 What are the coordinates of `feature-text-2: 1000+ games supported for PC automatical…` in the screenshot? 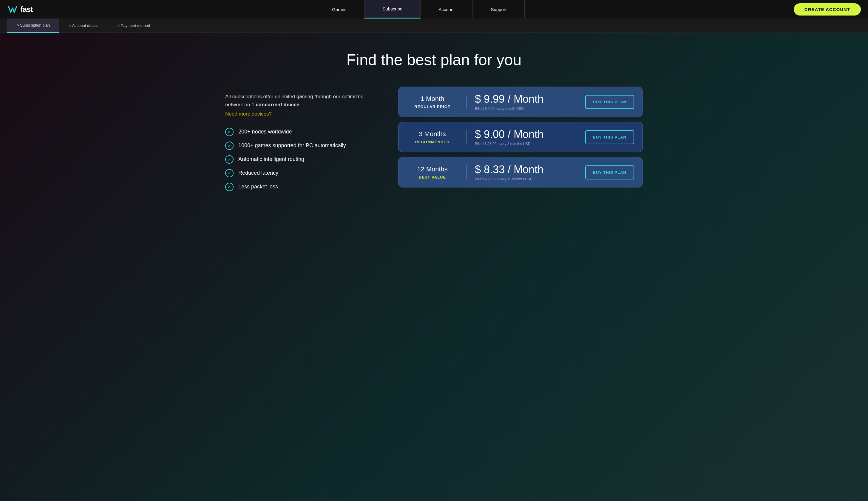 It's located at (292, 146).